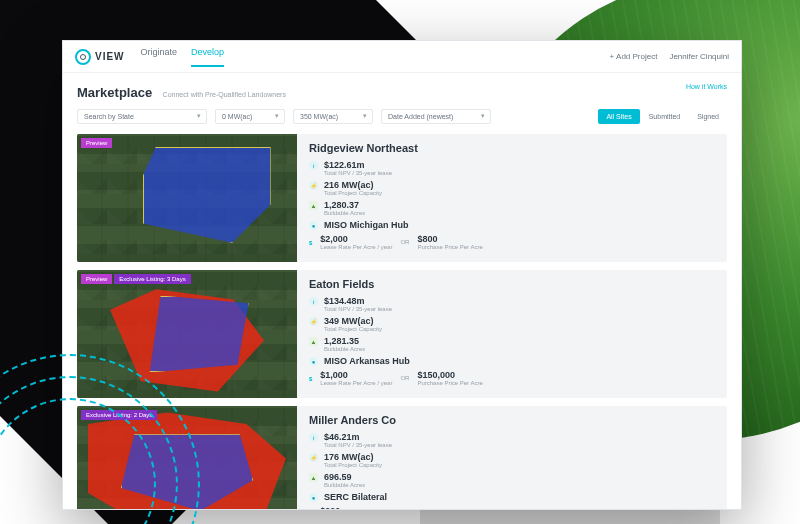  What do you see at coordinates (618, 116) in the screenshot?
I see `tab-all-sites: All Sites` at bounding box center [618, 116].